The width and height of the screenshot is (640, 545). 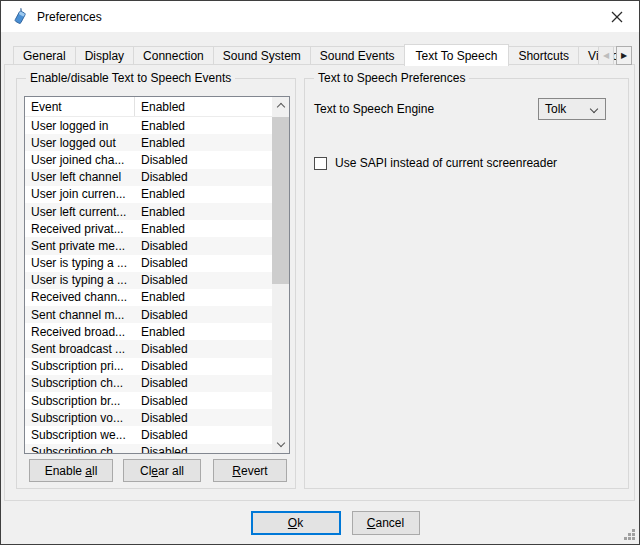 What do you see at coordinates (44, 55) in the screenshot?
I see `tab-general: General` at bounding box center [44, 55].